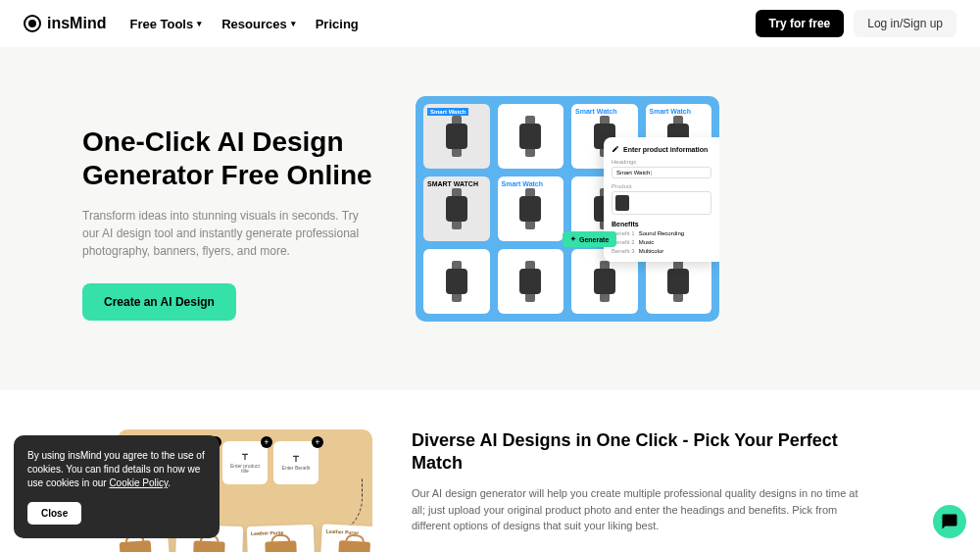 The image size is (980, 552). I want to click on panel-title-text: Enter product information, so click(665, 149).